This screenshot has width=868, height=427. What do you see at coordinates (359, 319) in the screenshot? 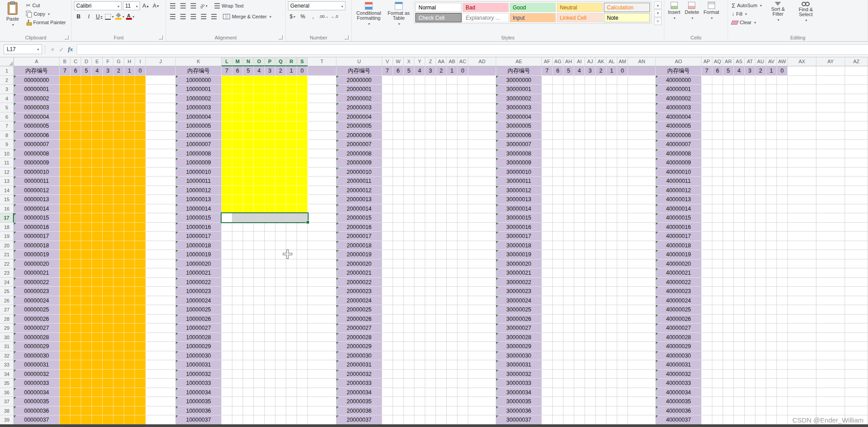
I see `cell: 20000026` at bounding box center [359, 319].